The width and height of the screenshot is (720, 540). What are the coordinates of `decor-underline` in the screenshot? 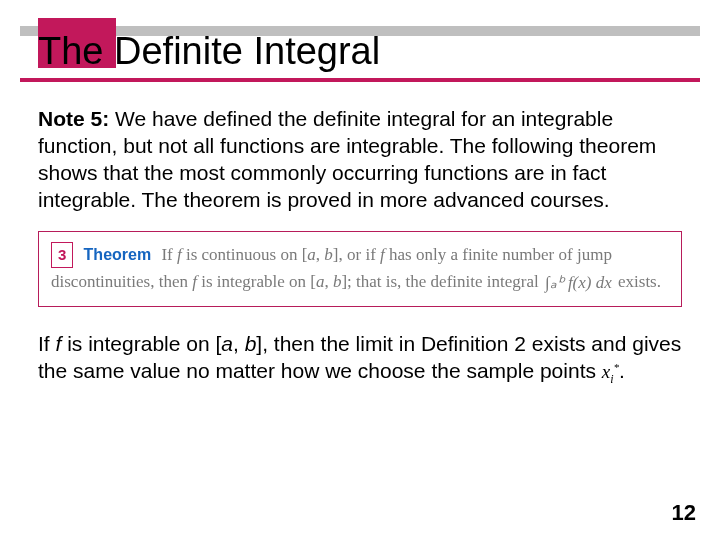 It's located at (360, 80).